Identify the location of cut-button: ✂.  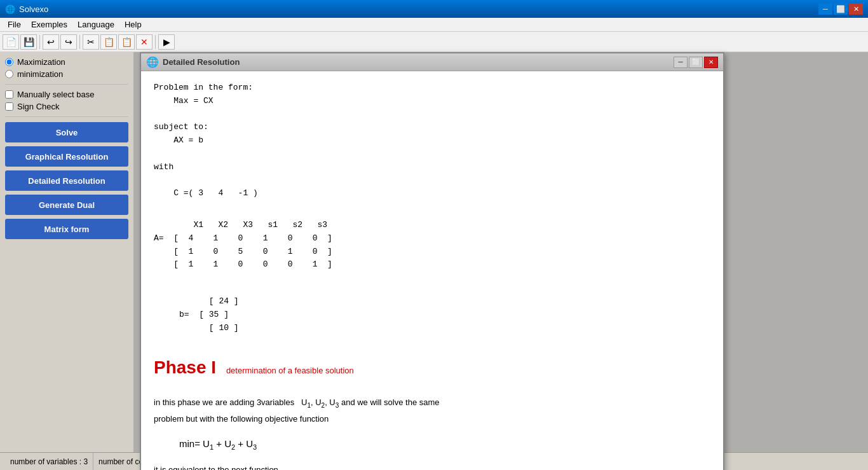
(91, 42).